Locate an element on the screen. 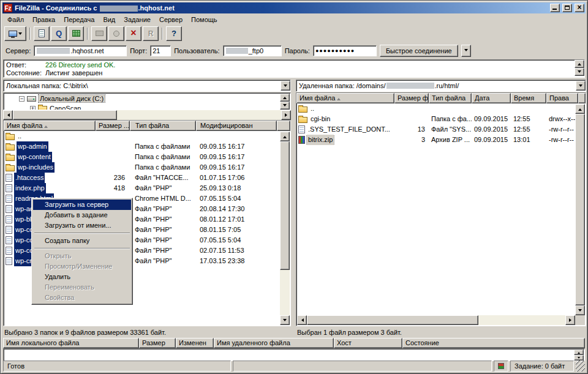 This screenshot has height=374, width=588. user-input: _ftp0 is located at coordinates (252, 51).